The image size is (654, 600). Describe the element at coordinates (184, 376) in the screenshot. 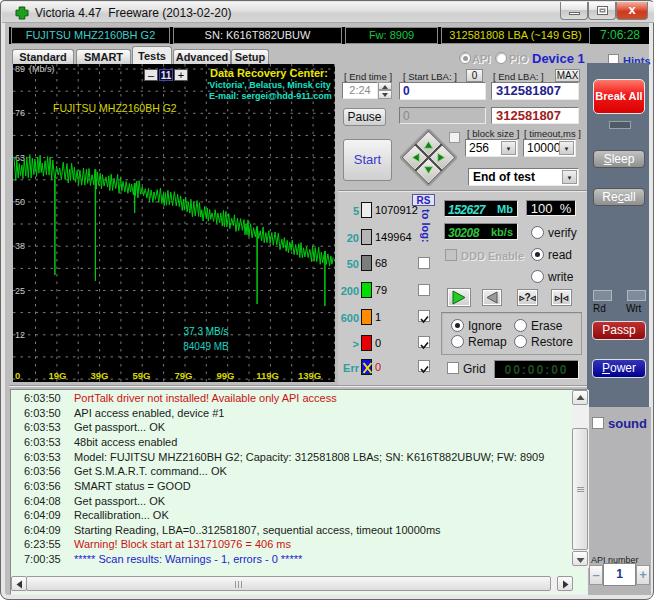

I see `svg-text: 79G` at that location.